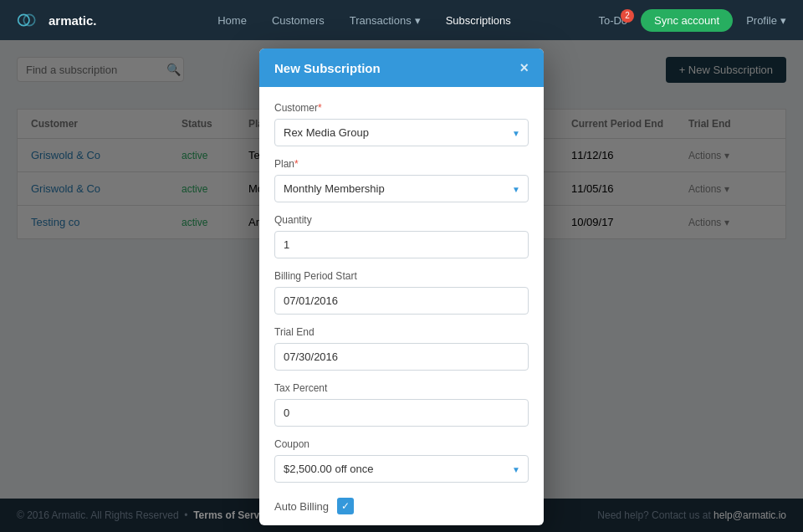  Describe the element at coordinates (402, 132) in the screenshot. I see `customer-select-wrapper: Rex Media Group Griswold & Co Testing co` at that location.